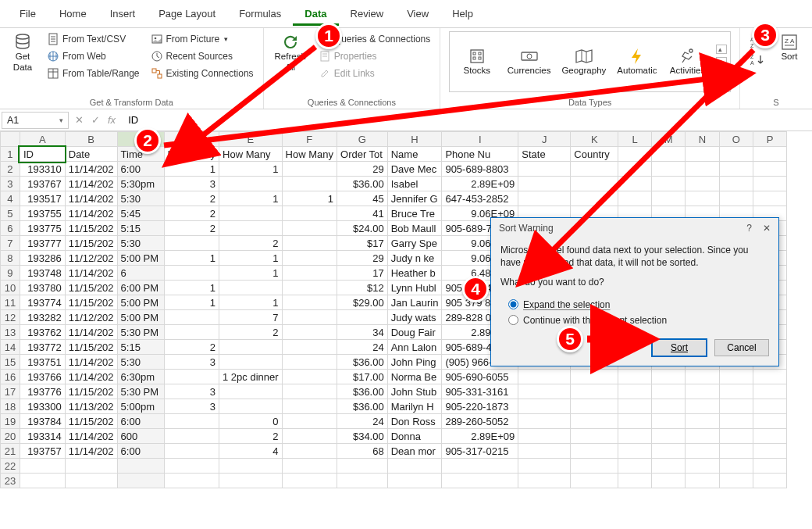 This screenshot has width=812, height=529. What do you see at coordinates (42, 392) in the screenshot?
I see `data-cell: 193776` at bounding box center [42, 392].